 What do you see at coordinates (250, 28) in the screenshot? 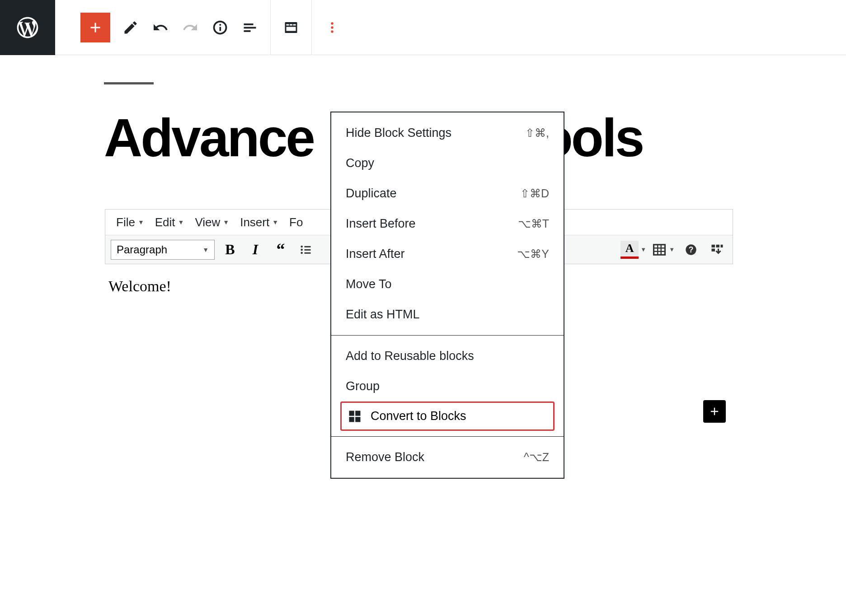
I see `outline-button` at bounding box center [250, 28].